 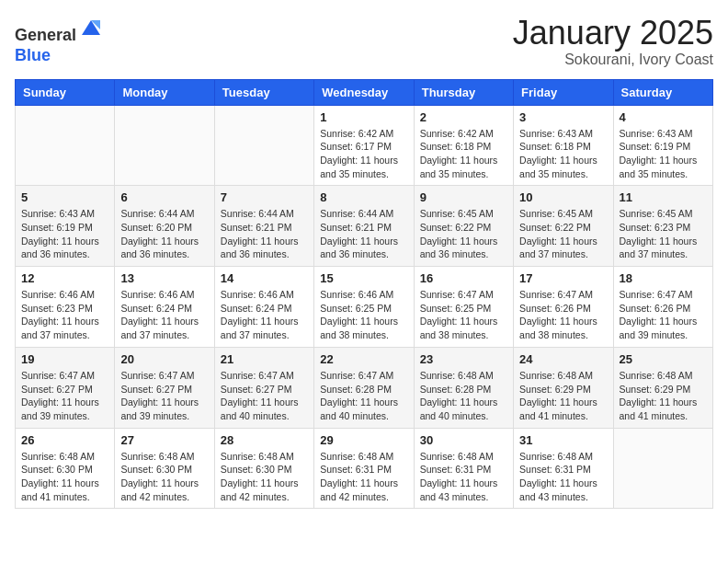 I want to click on week-row-4: 19Sunrise: 6:47 AM Sunset: 6:27 PM Dayli…, so click(x=364, y=387).